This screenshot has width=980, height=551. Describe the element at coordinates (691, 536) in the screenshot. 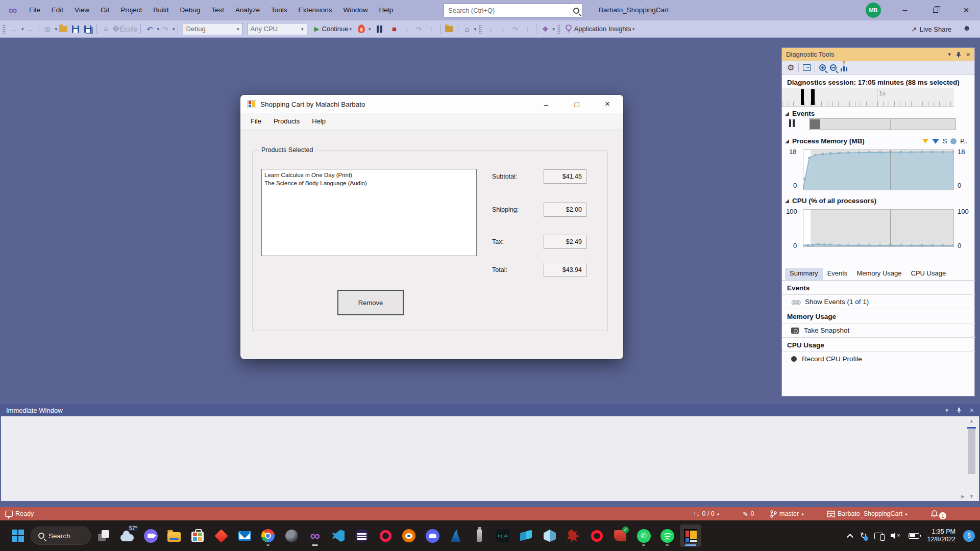

I see `shopping-cart-app-taskbar-button` at that location.